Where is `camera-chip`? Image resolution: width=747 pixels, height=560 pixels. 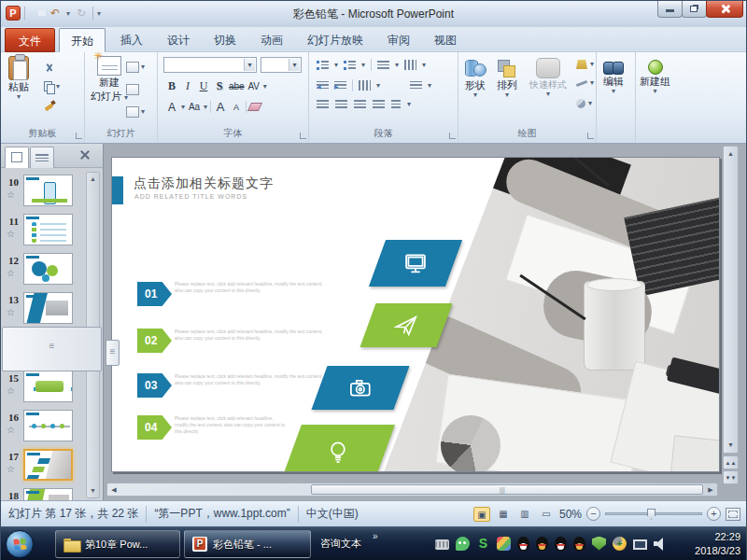 camera-chip is located at coordinates (360, 388).